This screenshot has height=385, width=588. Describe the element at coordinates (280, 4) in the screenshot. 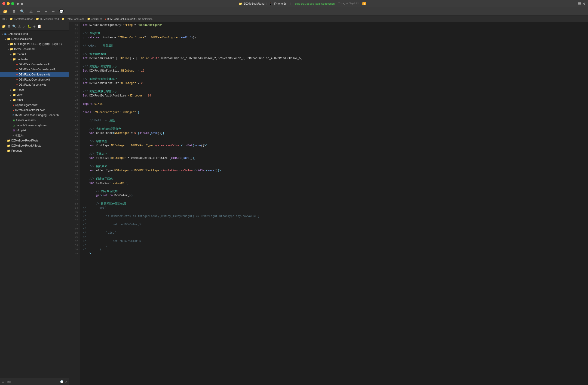

I see `device-name: iPhone 6s` at that location.